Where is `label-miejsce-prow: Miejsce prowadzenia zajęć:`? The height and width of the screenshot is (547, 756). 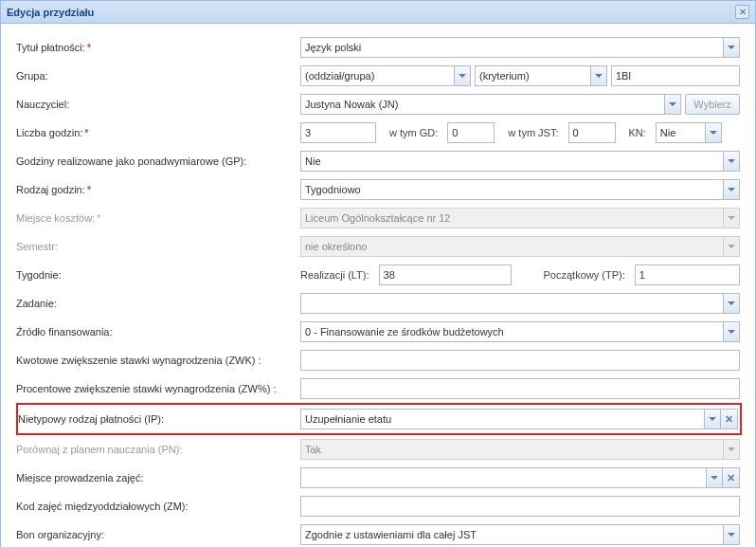 label-miejsce-prow: Miejsce prowadzenia zajęć: is located at coordinates (158, 478).